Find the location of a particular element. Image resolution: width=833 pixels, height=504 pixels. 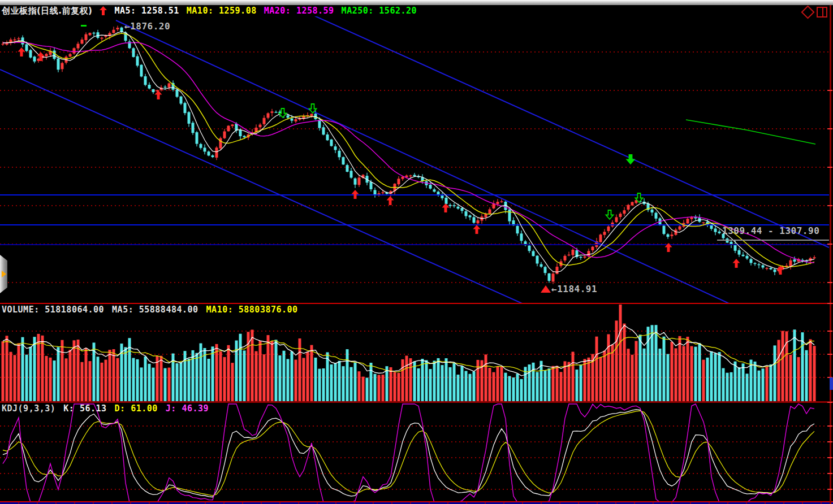

volume-readout: VOLUME: 51818064.00 is located at coordinates (53, 310).